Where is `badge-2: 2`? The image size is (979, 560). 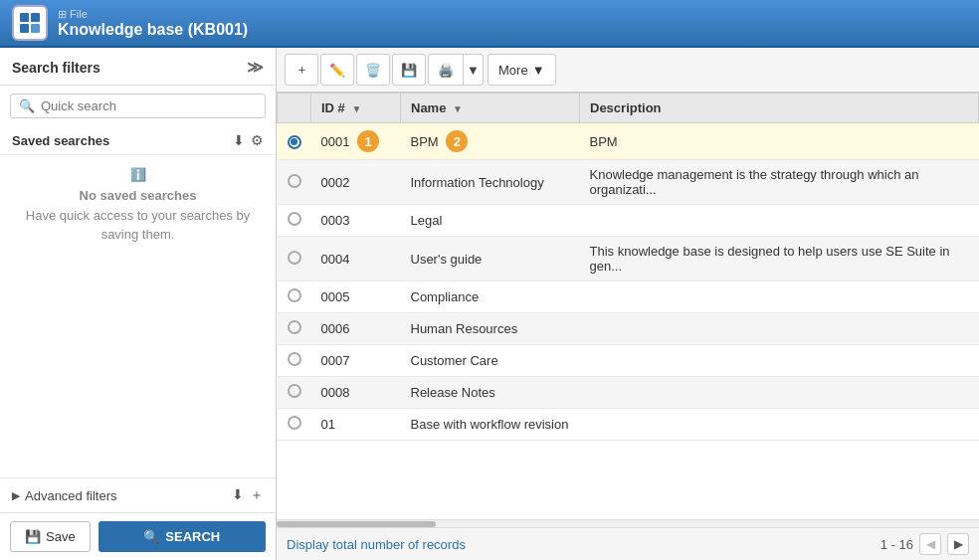 badge-2: 2 is located at coordinates (457, 141).